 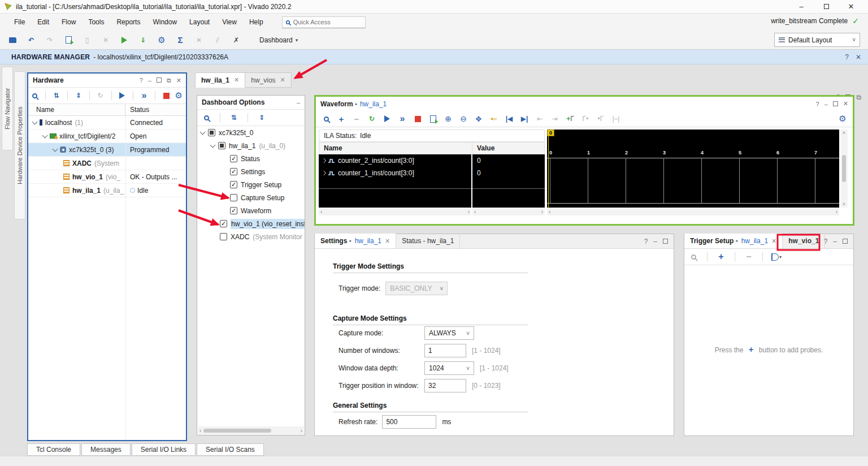 What do you see at coordinates (524, 119) in the screenshot?
I see `next-window-icon: ▶|` at bounding box center [524, 119].